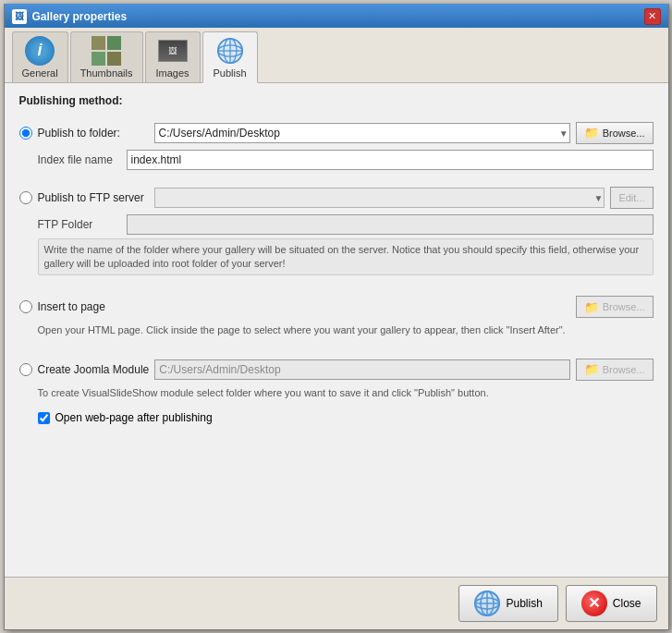  What do you see at coordinates (173, 51) in the screenshot?
I see `images-icon: 🖼` at bounding box center [173, 51].